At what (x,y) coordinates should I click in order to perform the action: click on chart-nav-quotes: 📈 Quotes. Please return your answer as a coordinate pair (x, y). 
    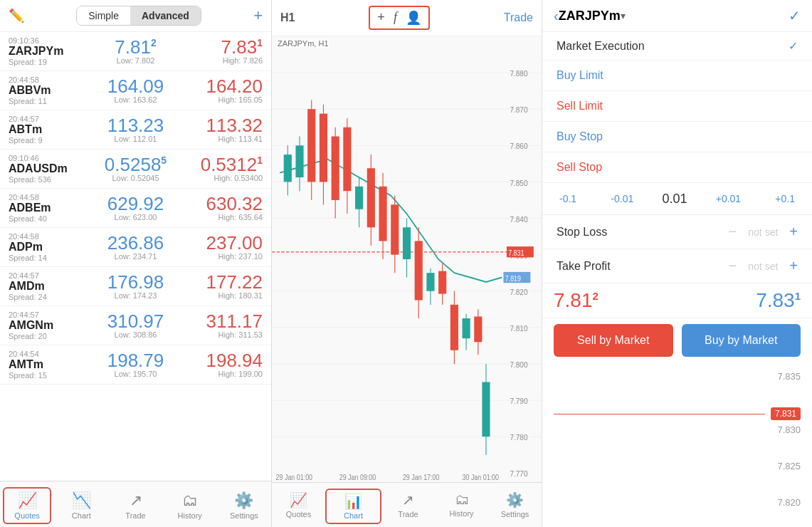
    Looking at the image, I should click on (299, 506).